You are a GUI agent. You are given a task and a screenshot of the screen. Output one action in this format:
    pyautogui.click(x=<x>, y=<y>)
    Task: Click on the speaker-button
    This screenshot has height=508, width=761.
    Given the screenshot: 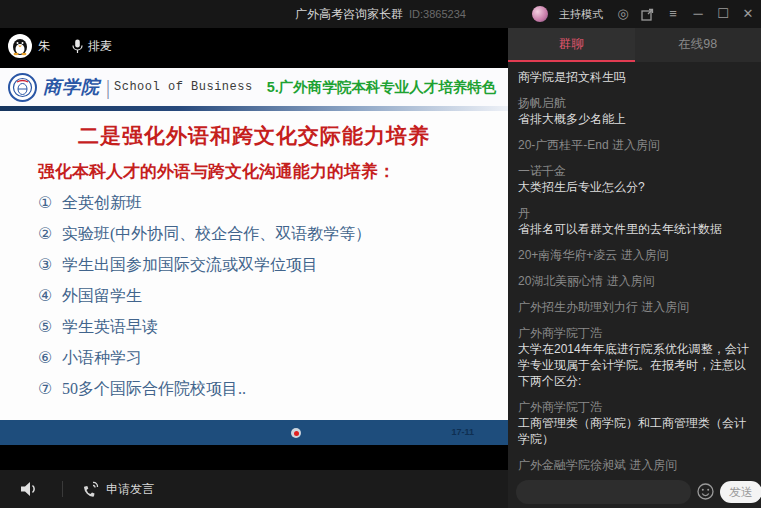 What is the action you would take?
    pyautogui.click(x=30, y=489)
    